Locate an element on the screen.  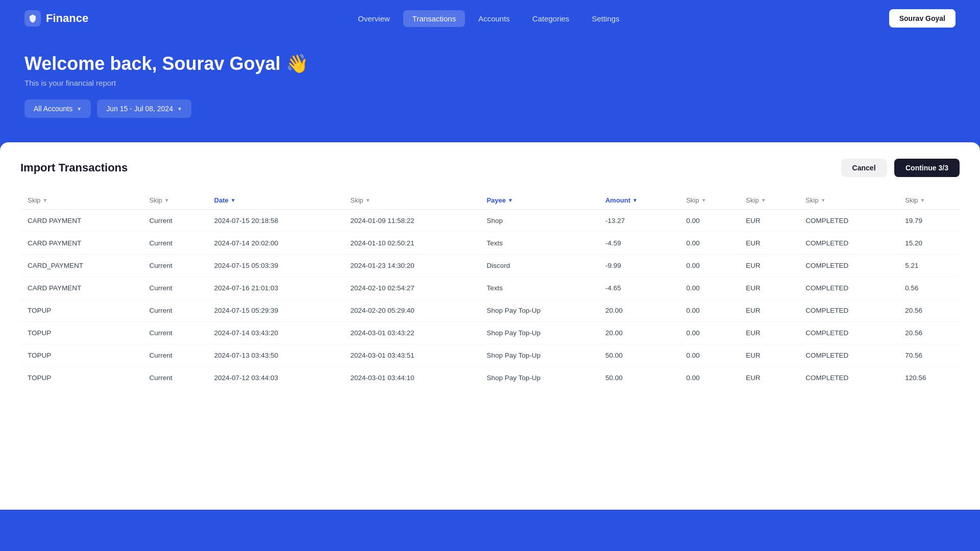
table-row: TOPUPCurrent2024-07-12 03:44:032024-03-0… is located at coordinates (490, 378).